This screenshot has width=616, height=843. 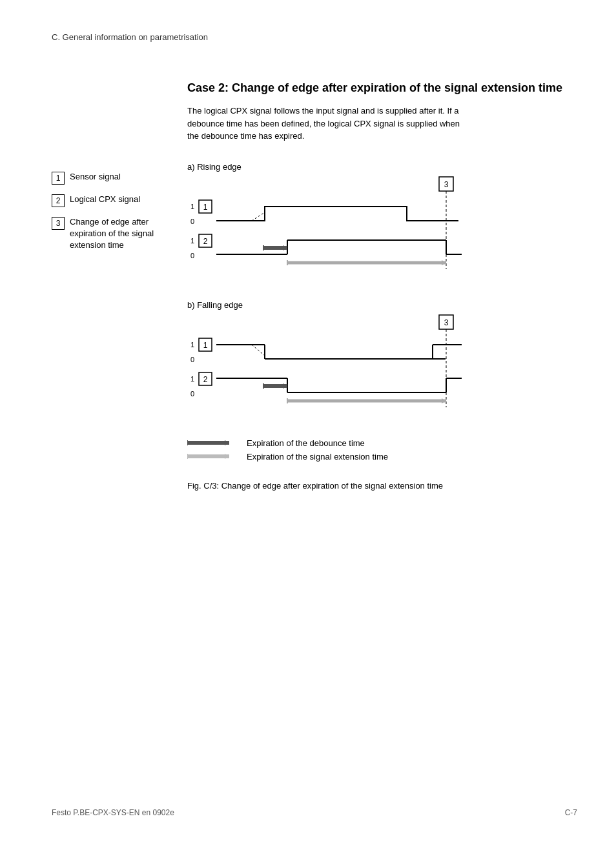 What do you see at coordinates (58, 201) in the screenshot?
I see `legend-badge-2: 2` at bounding box center [58, 201].